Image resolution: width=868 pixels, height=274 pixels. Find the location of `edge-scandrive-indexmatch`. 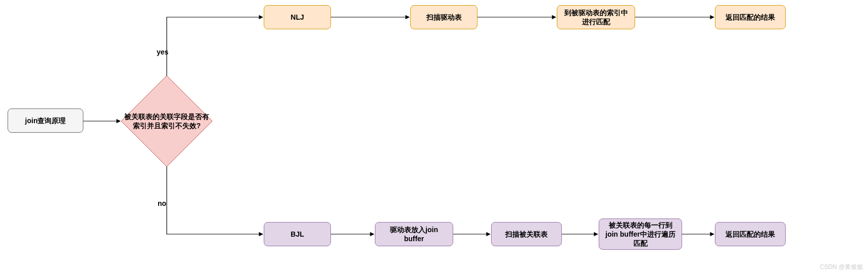

edge-scandrive-indexmatch is located at coordinates (517, 17).